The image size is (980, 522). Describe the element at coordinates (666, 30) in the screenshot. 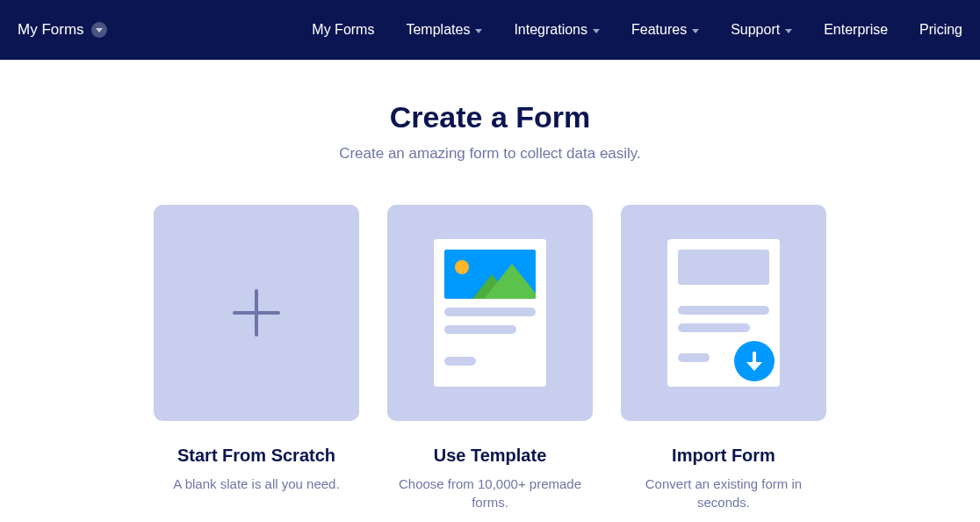

I see `nav-item-features: Features` at that location.